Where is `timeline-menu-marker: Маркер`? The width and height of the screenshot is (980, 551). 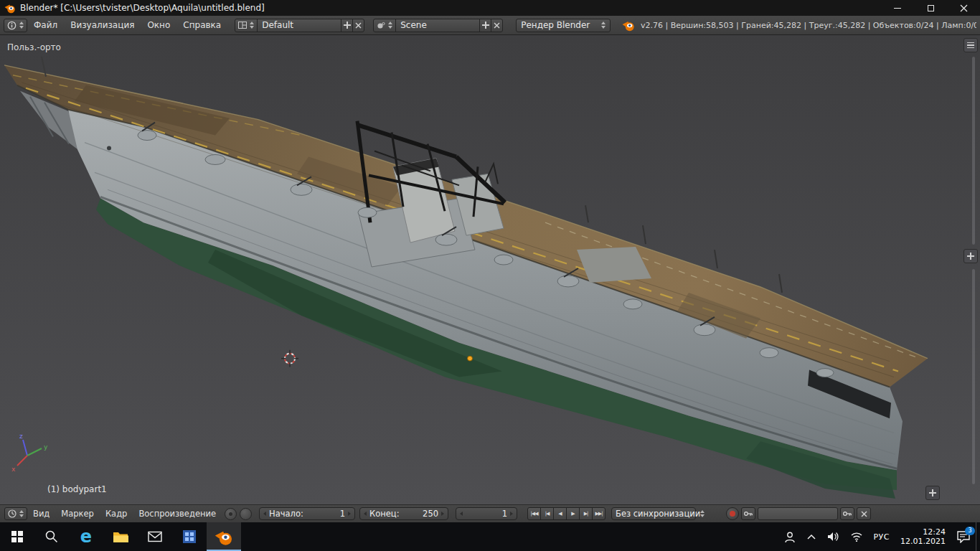 timeline-menu-marker: Маркер is located at coordinates (77, 514).